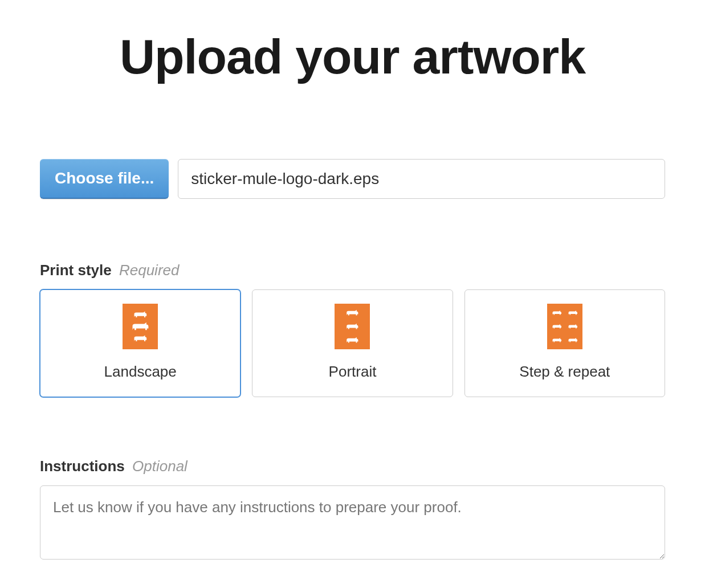 The height and width of the screenshot is (588, 705). What do you see at coordinates (353, 371) in the screenshot?
I see `print-option-label: Portrait` at bounding box center [353, 371].